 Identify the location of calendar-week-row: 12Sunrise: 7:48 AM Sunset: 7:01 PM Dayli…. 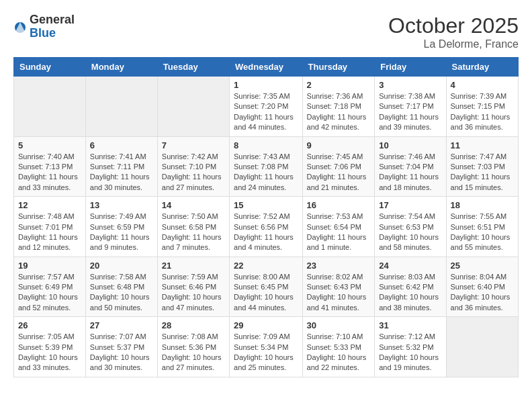
(266, 227).